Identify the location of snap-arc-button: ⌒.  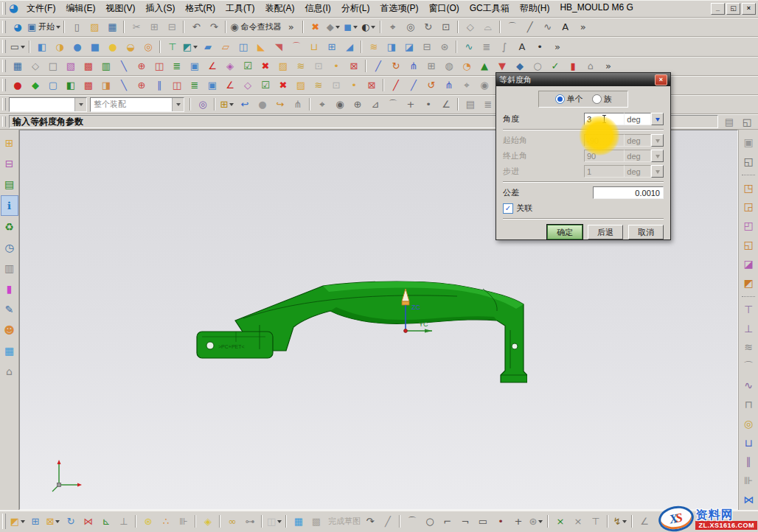
(393, 105).